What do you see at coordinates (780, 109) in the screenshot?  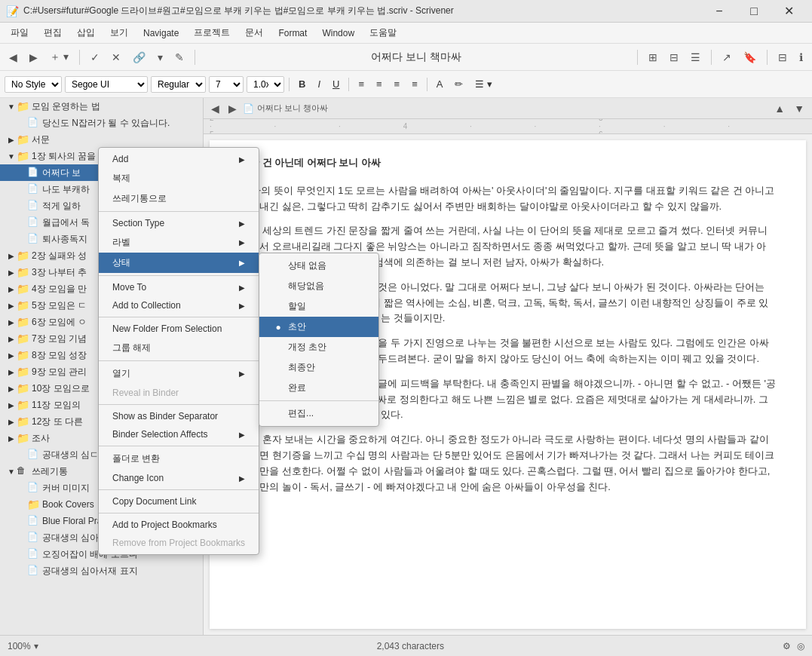 I see `scroll-up-button: ▲` at bounding box center [780, 109].